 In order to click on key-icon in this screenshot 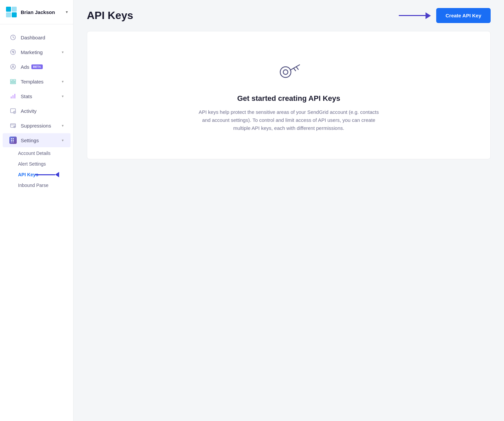, I will do `click(289, 71)`.